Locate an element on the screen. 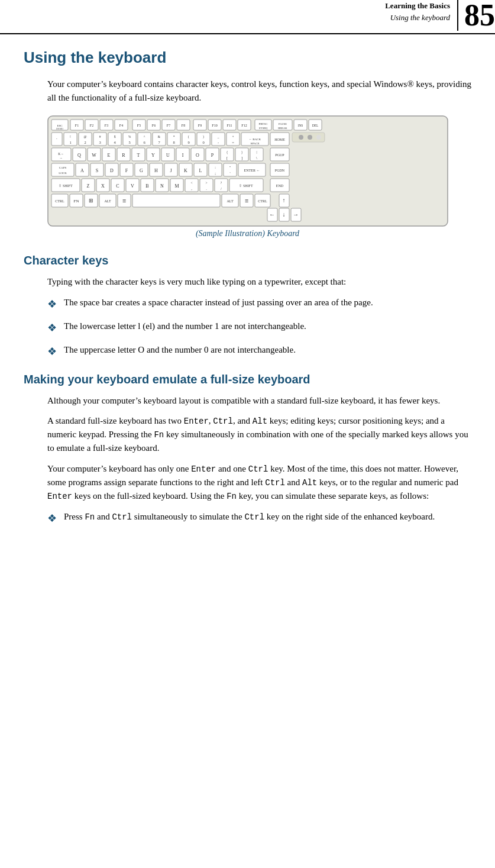 The width and height of the screenshot is (495, 868). keyboard-svg: ESC DEMO F1 F2 F3 F4 F5 F6 F7 F8 is located at coordinates (248, 171).